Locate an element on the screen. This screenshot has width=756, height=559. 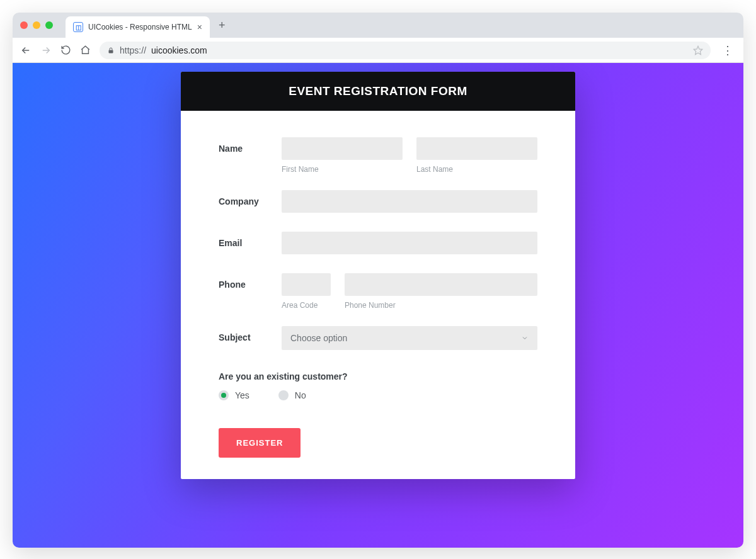
radio-yes: Yes is located at coordinates (234, 395).